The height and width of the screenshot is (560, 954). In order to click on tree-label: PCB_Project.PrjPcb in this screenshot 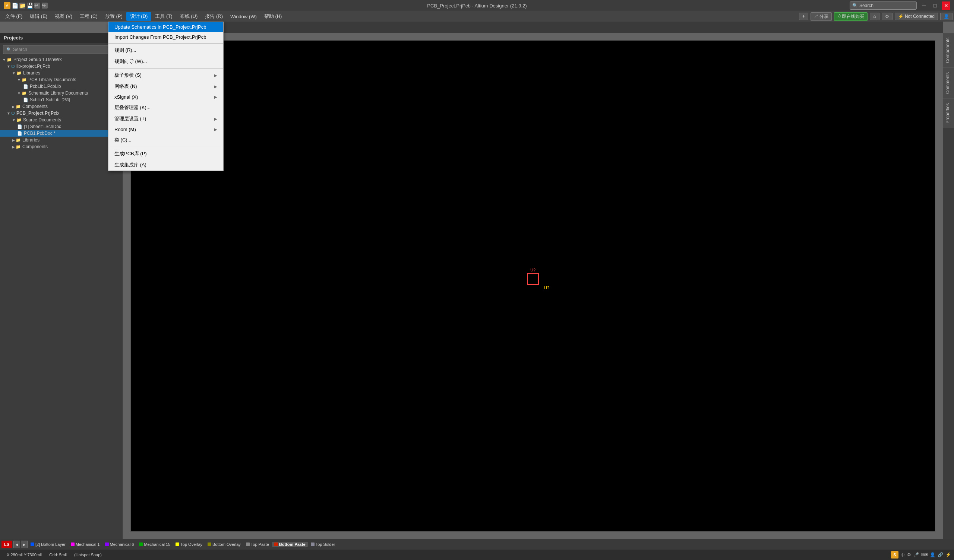, I will do `click(38, 113)`.